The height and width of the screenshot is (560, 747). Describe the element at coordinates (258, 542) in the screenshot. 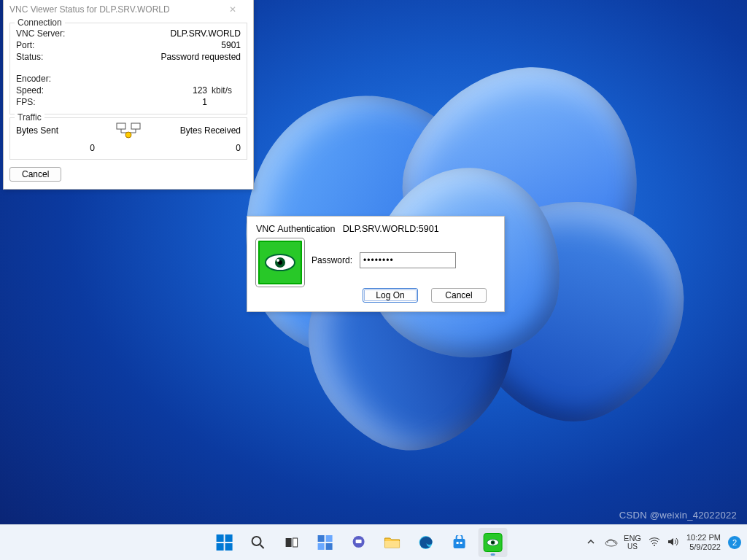

I see `search-icon` at that location.